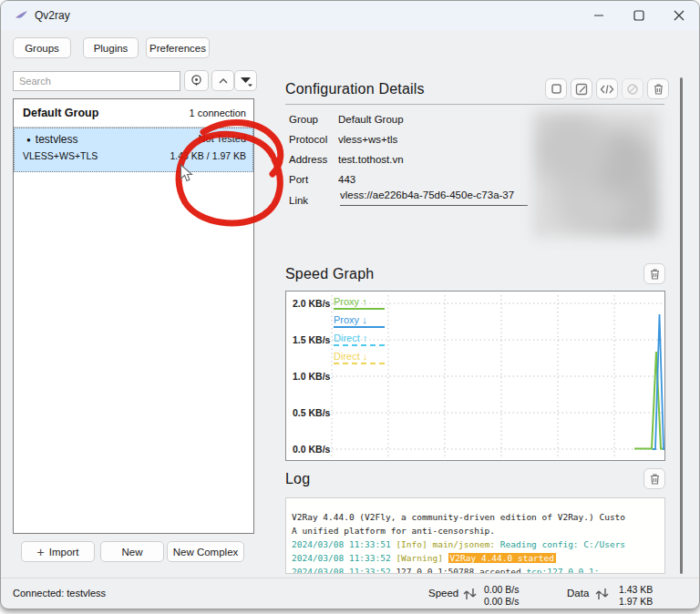 This screenshot has height=614, width=700. I want to click on title-bar: Qv2ray, so click(350, 15).